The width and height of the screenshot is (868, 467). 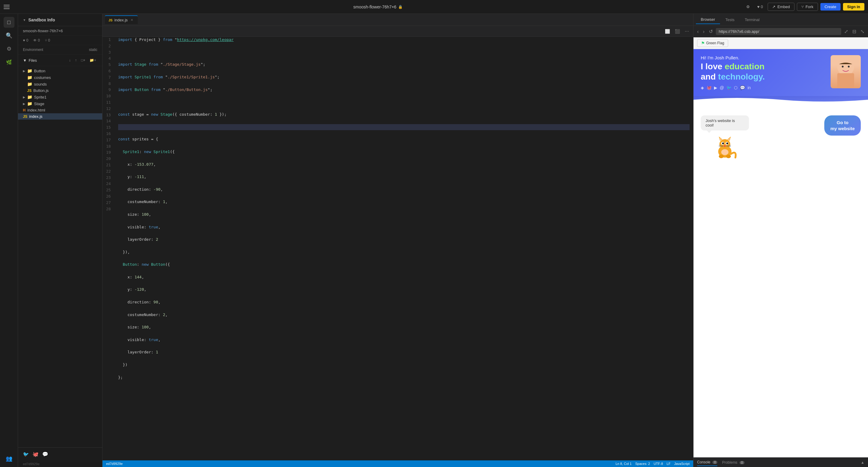 I want to click on green-flag-bar: ⚑ Green Flag, so click(x=781, y=43).